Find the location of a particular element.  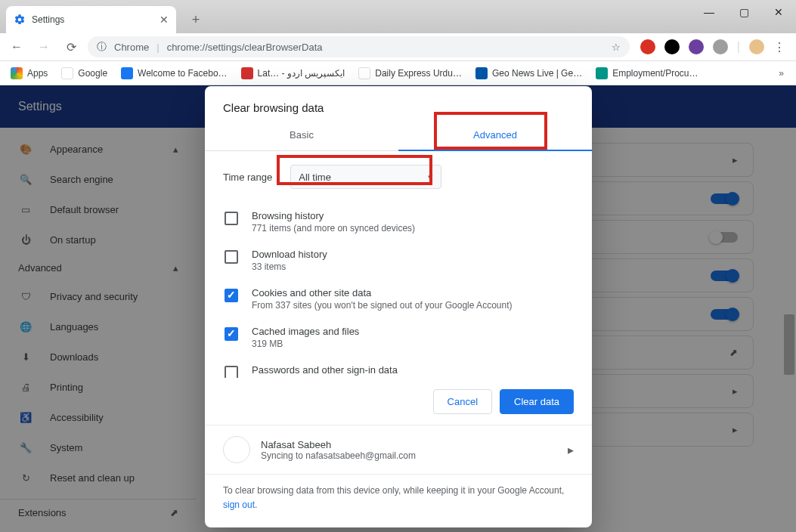

dialog-tabs: Basic Advanced is located at coordinates (398, 136).